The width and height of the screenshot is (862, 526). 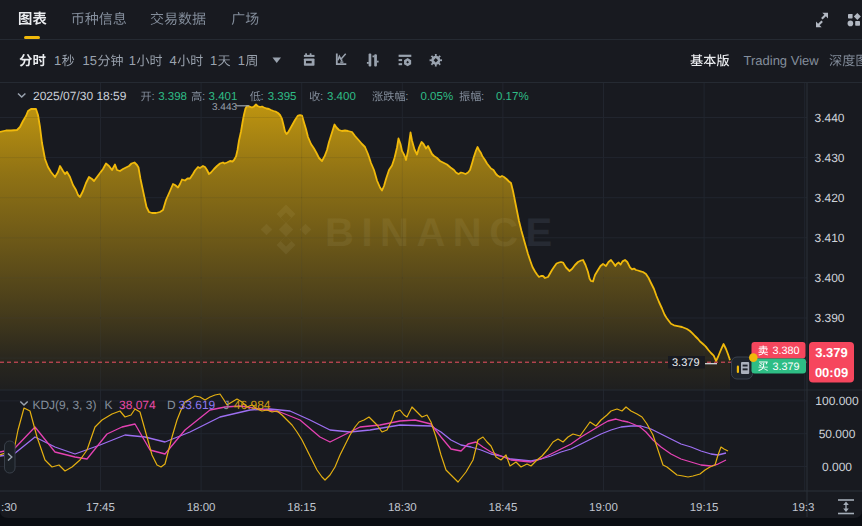 I want to click on svg-text: 33.619, so click(x=198, y=405).